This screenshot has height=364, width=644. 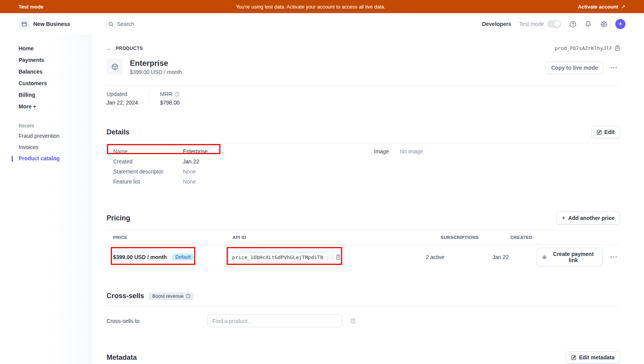 I want to click on boost-revenue-badge: Boost revenue, so click(x=171, y=296).